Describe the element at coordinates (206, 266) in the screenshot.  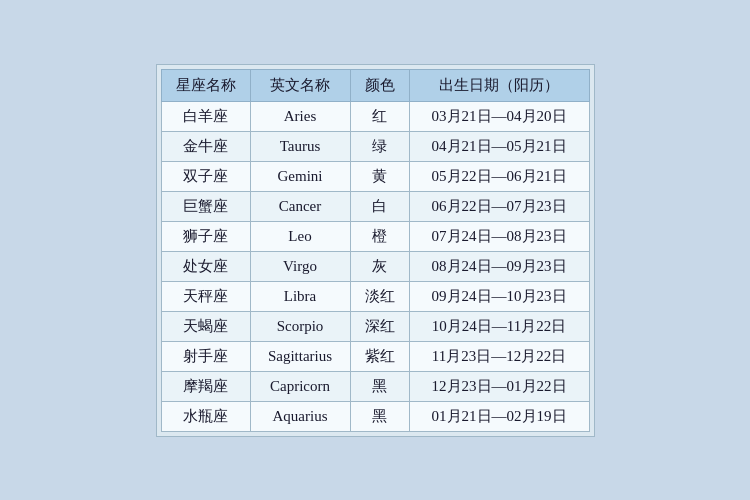
I see `cell-chinese-name: 处女座` at that location.